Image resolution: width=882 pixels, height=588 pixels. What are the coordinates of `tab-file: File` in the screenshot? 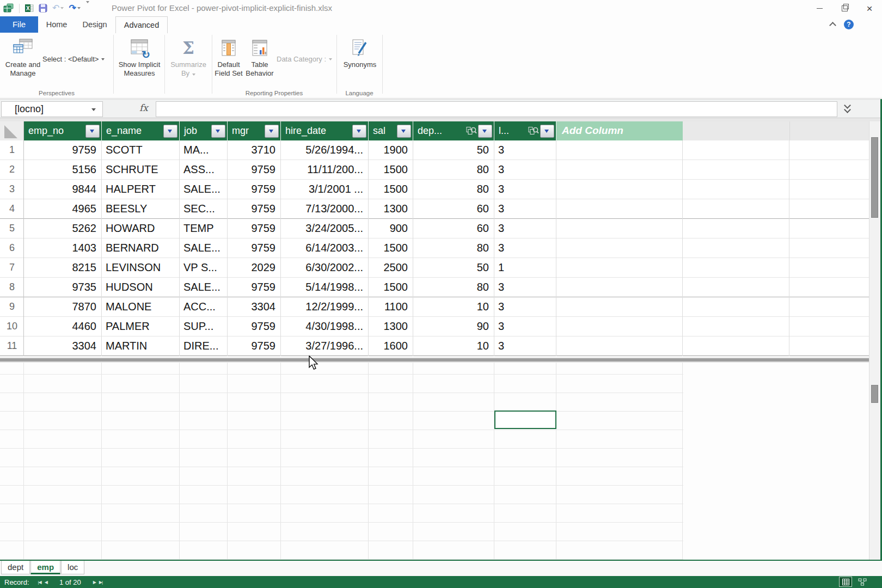 It's located at (19, 24).